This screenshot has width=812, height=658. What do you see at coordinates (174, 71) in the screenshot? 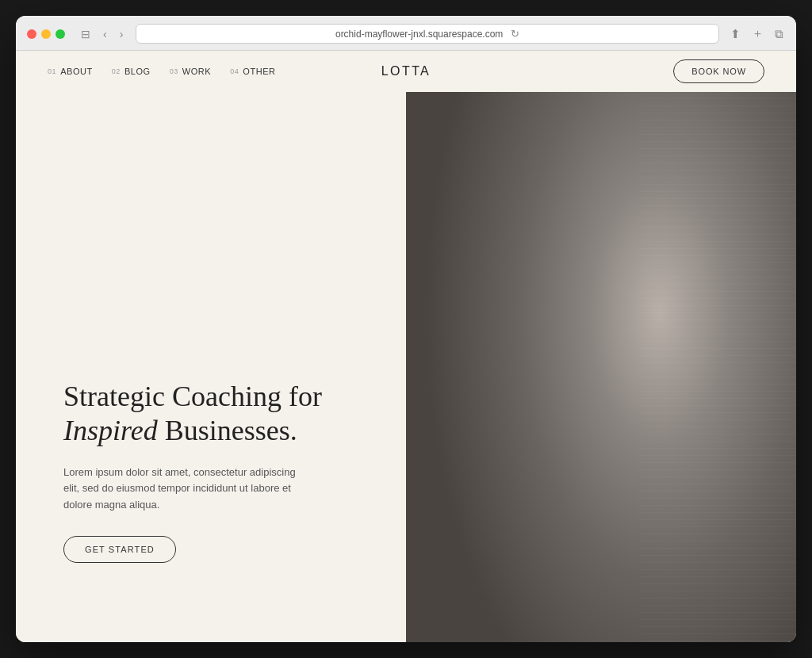
I see `nav-num-3: 03` at bounding box center [174, 71].